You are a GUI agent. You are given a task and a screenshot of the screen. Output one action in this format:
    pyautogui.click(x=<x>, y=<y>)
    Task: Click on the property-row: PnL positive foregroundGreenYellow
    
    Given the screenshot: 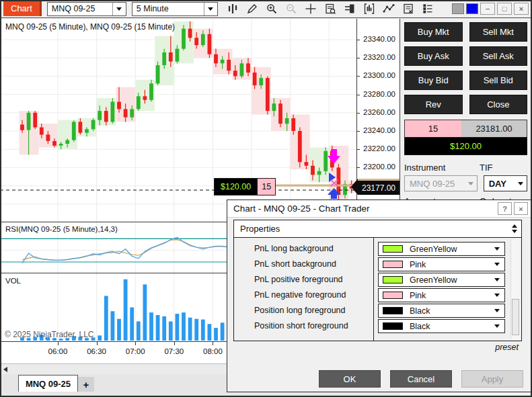 What is the action you would take?
    pyautogui.click(x=370, y=279)
    